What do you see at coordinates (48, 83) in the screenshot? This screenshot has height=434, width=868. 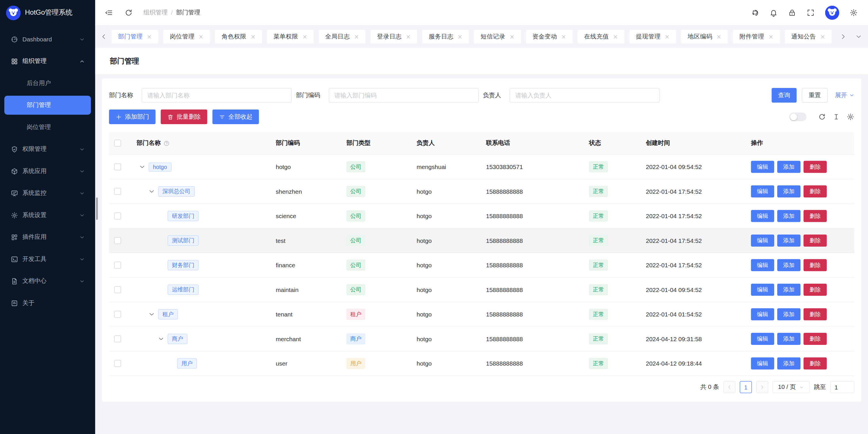 I see `sidebar-item-后台用户: 后台用户` at bounding box center [48, 83].